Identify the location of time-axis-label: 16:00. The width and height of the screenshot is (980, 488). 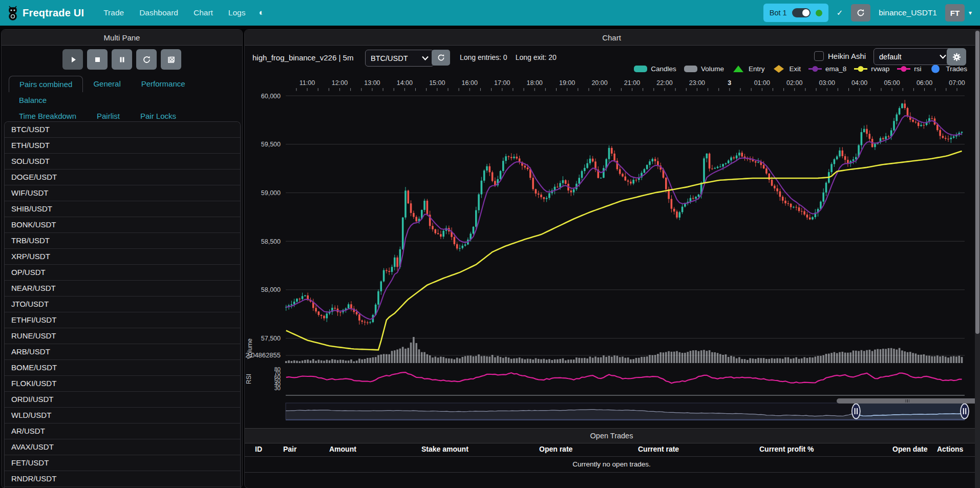
(470, 83).